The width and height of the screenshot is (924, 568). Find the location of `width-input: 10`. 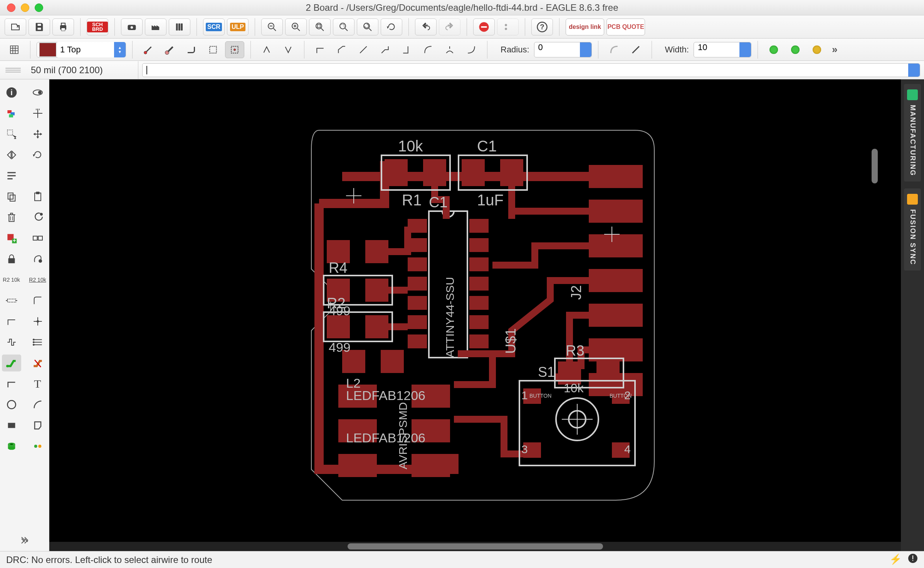

width-input: 10 is located at coordinates (722, 50).